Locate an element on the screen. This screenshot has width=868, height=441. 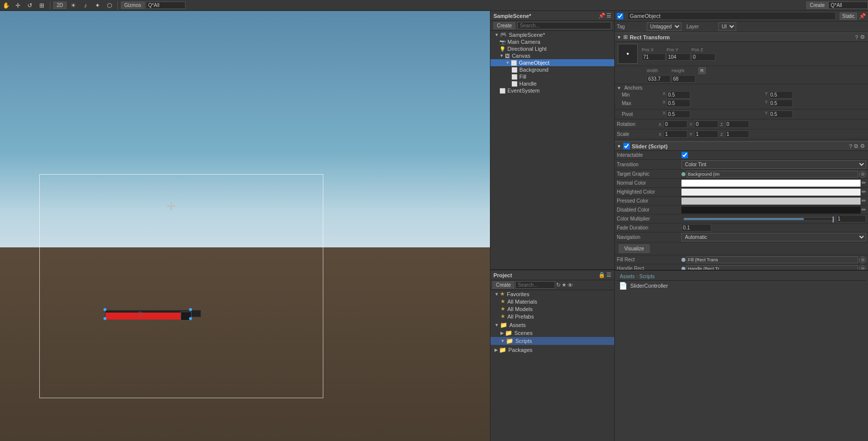
toolbar-scene-icon: ⬡ is located at coordinates (109, 5).